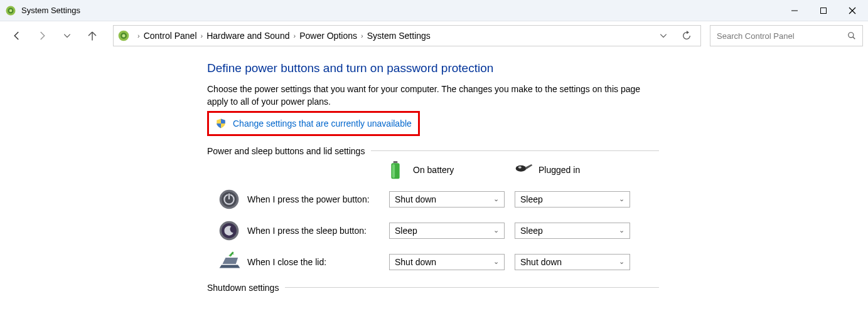 This screenshot has height=331, width=868. What do you see at coordinates (572, 199) in the screenshot?
I see `power-plugged-dropdown: Sleep ⌄` at bounding box center [572, 199].